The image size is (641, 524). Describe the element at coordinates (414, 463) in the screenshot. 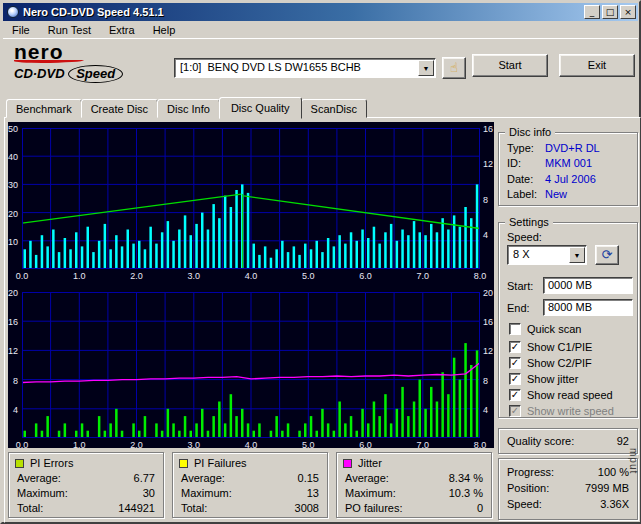

I see `jitter-header: Jitter` at that location.